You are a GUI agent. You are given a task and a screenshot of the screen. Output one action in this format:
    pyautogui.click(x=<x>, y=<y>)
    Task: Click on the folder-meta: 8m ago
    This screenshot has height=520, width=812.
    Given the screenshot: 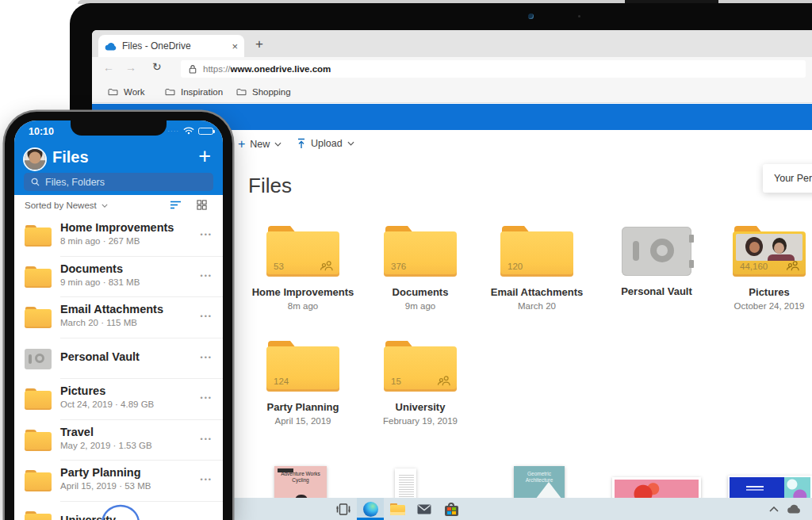 What is the action you would take?
    pyautogui.click(x=303, y=306)
    